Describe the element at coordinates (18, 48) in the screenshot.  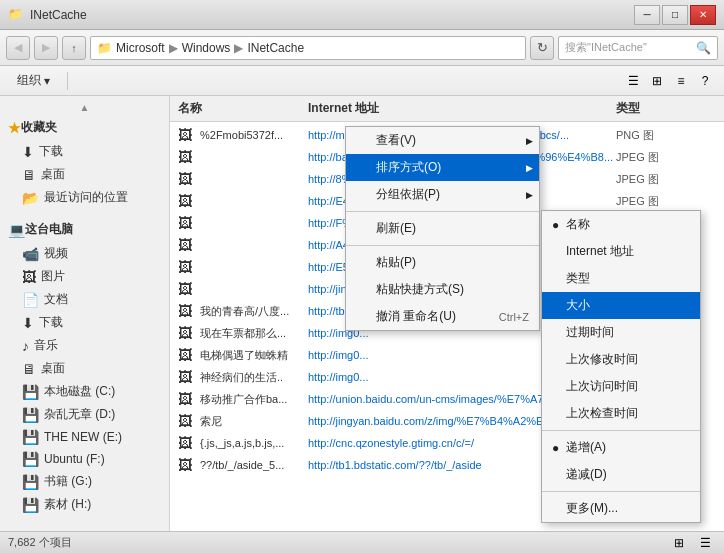
I see `back-button: ◀` at that location.